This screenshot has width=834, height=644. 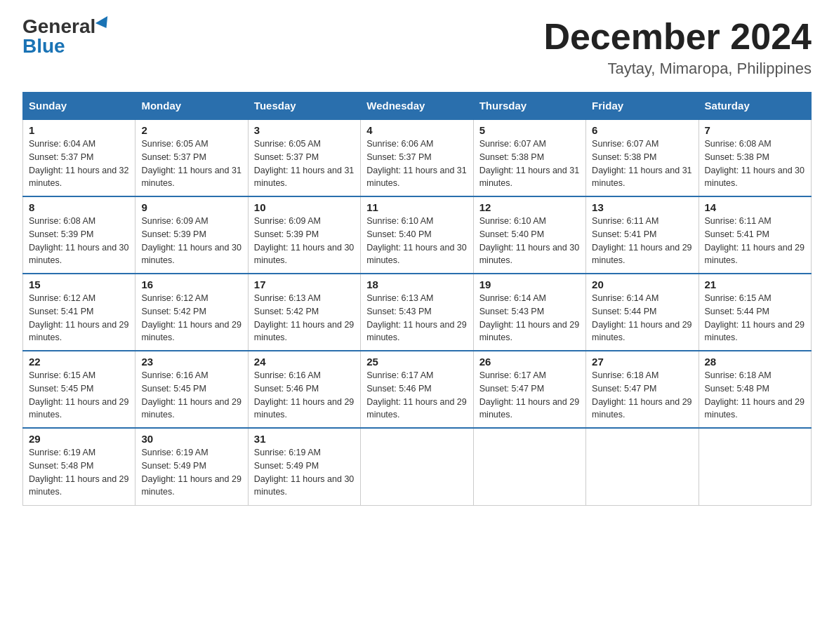 What do you see at coordinates (642, 208) in the screenshot?
I see `day-number: 13` at bounding box center [642, 208].